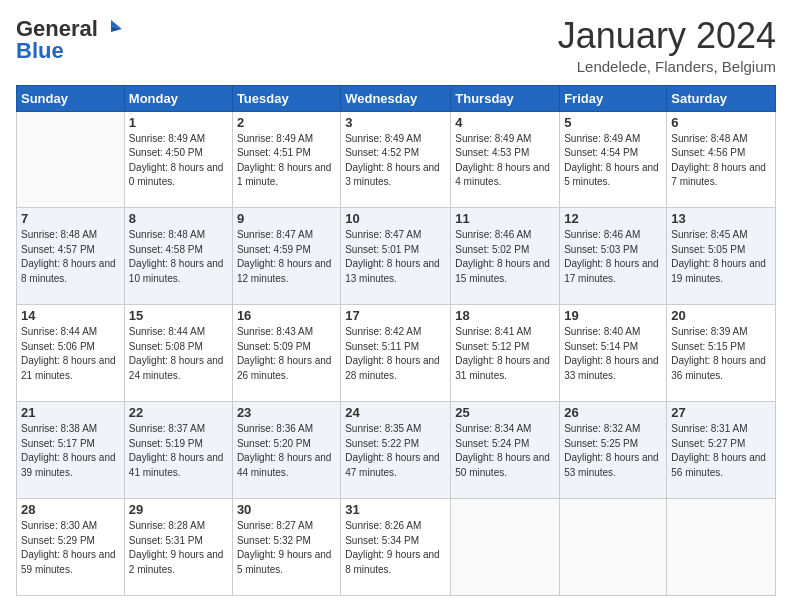 Image resolution: width=792 pixels, height=612 pixels. I want to click on day-number: 5, so click(613, 122).